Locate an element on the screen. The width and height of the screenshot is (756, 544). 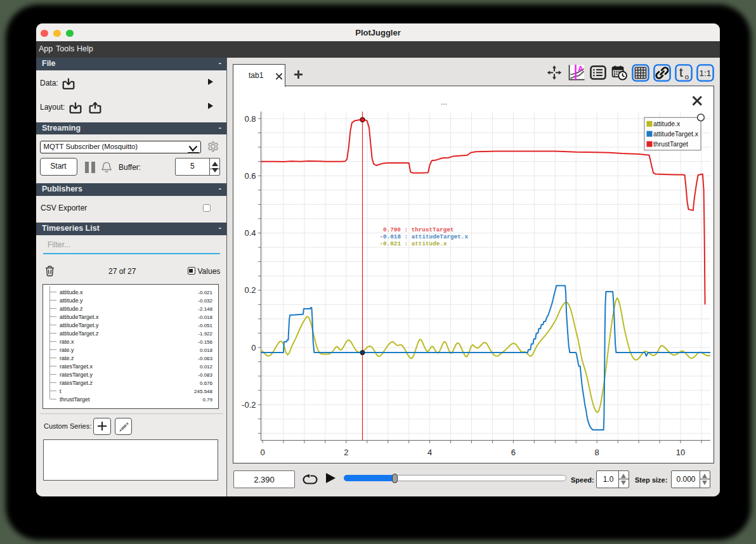
svg-text: attitudeTarget.x is located at coordinates (676, 134).